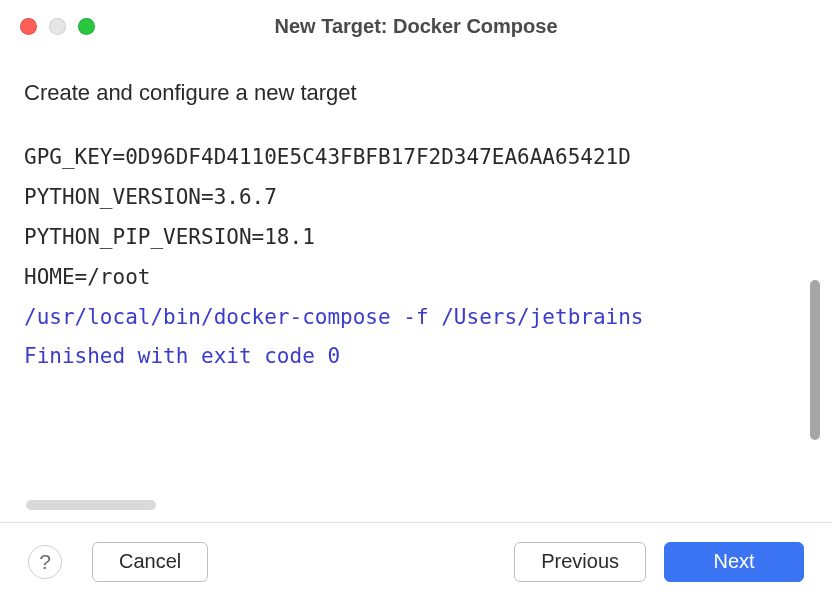  I want to click on help-button: ?, so click(45, 562).